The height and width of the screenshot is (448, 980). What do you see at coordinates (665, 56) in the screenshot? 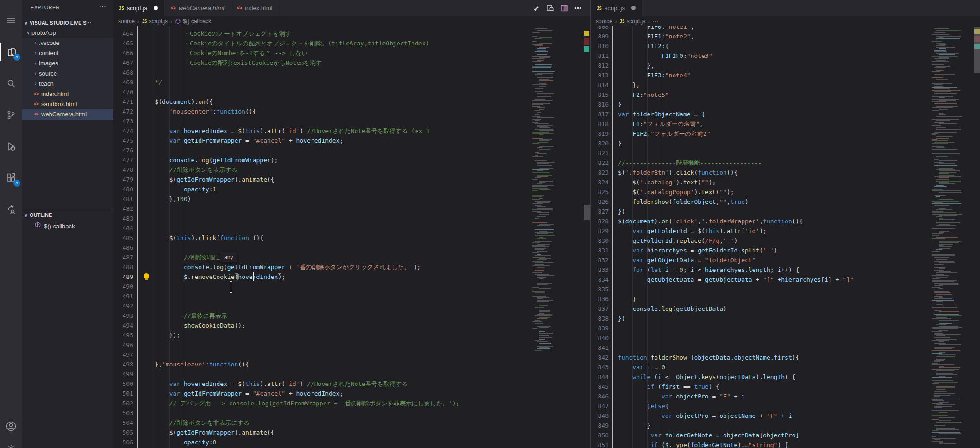
I see `code-line: F1F2F0:"note3"` at bounding box center [665, 56].